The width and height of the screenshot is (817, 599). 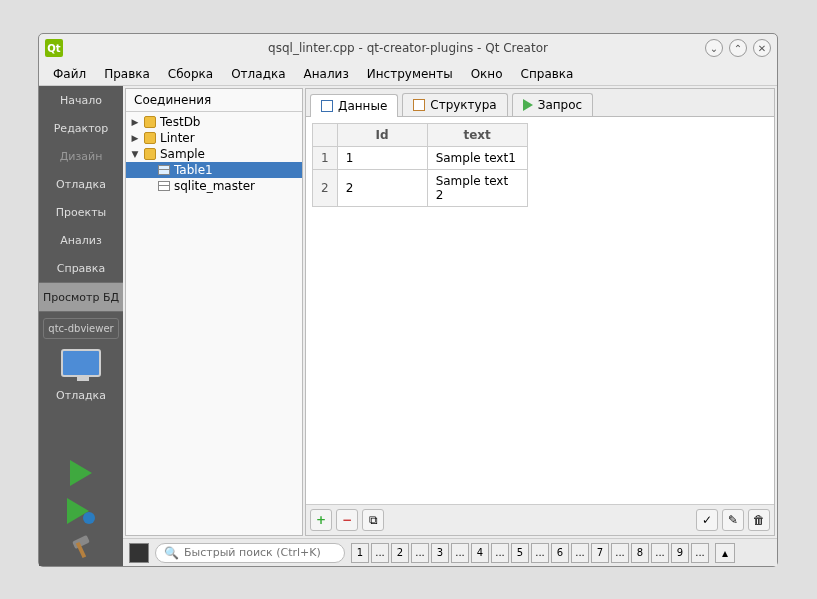 I want to click on grid-header-id: Id, so click(x=382, y=136).